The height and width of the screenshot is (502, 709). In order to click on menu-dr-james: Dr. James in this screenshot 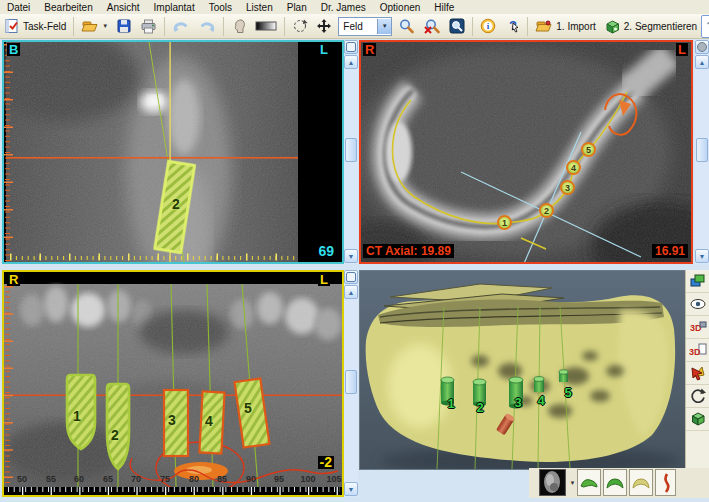, I will do `click(344, 8)`.